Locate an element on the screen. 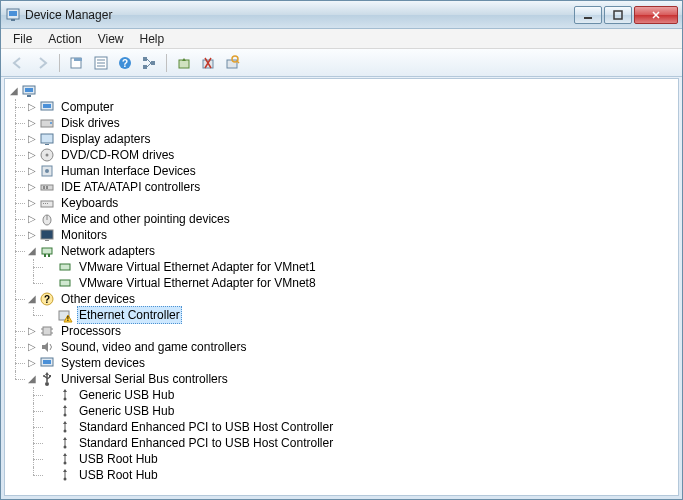 This screenshot has width=683, height=500. node-nic-vmnet8: VMware Virtual Ethernet Adapter for VMne… is located at coordinates (198, 283).